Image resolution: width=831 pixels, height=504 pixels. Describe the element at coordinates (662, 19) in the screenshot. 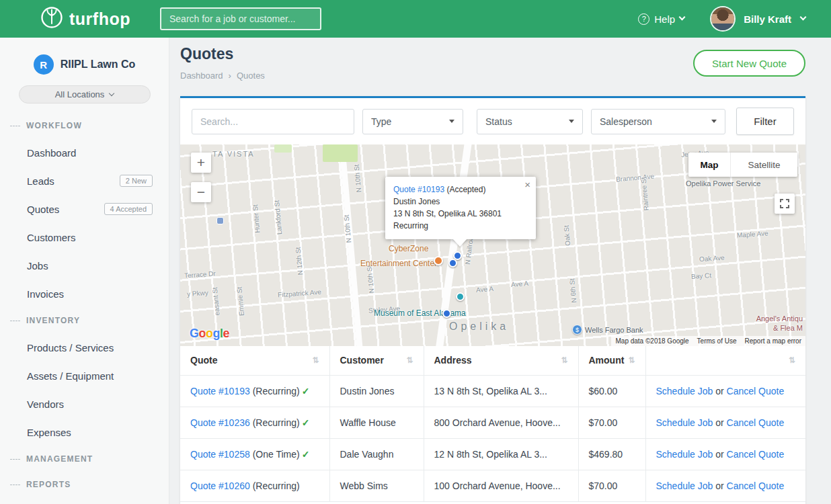

I see `help-menu: ? Help` at that location.